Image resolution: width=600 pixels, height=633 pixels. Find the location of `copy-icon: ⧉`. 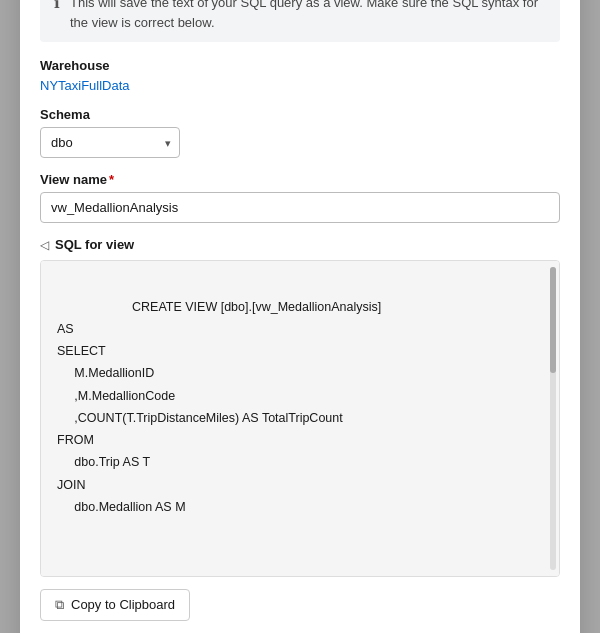

copy-icon: ⧉ is located at coordinates (60, 605).